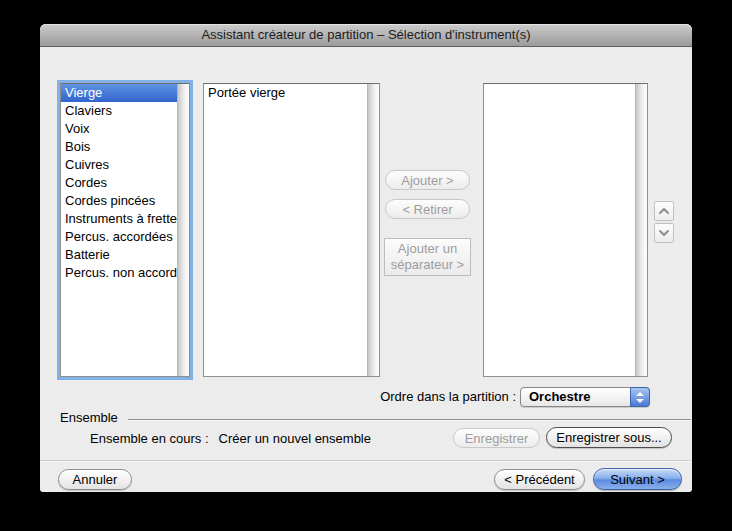 This screenshot has height=531, width=732. What do you see at coordinates (366, 460) in the screenshot?
I see `footer-divider` at bounding box center [366, 460].